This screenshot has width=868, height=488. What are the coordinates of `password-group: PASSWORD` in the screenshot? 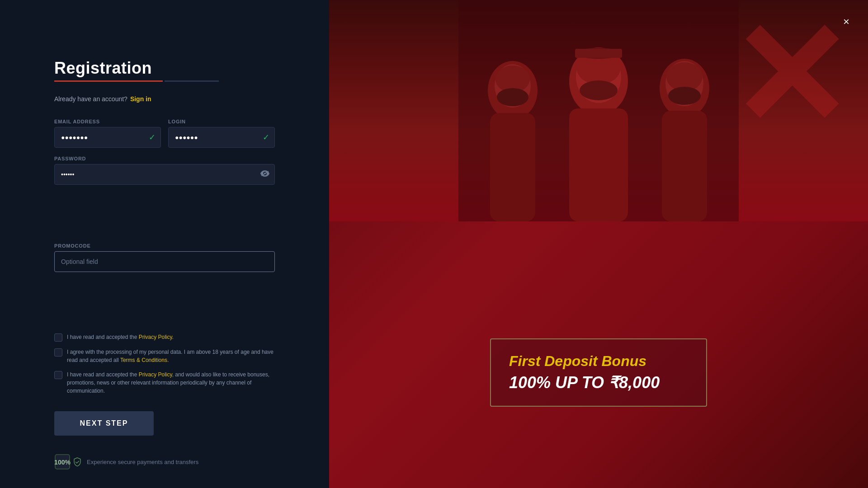 It's located at (165, 195).